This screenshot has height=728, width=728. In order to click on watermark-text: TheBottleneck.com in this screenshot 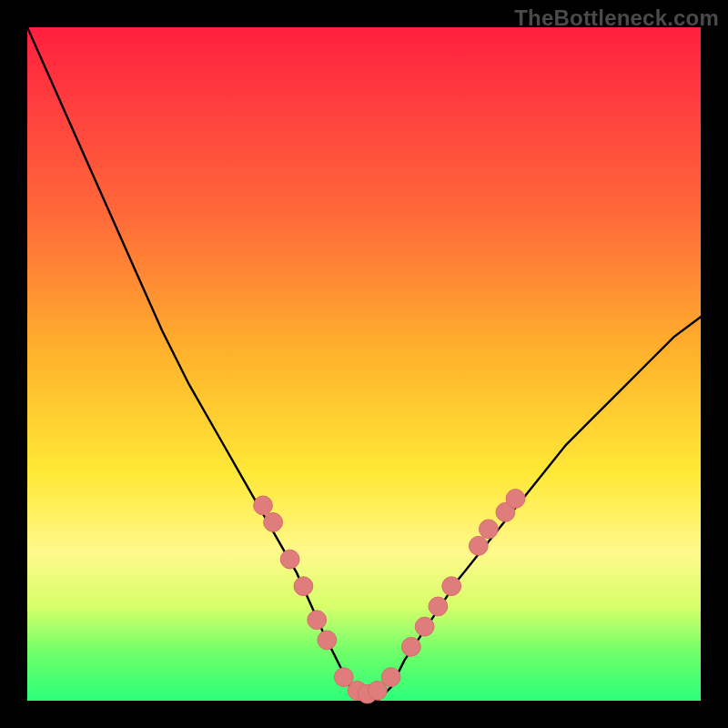, I will do `click(617, 18)`.